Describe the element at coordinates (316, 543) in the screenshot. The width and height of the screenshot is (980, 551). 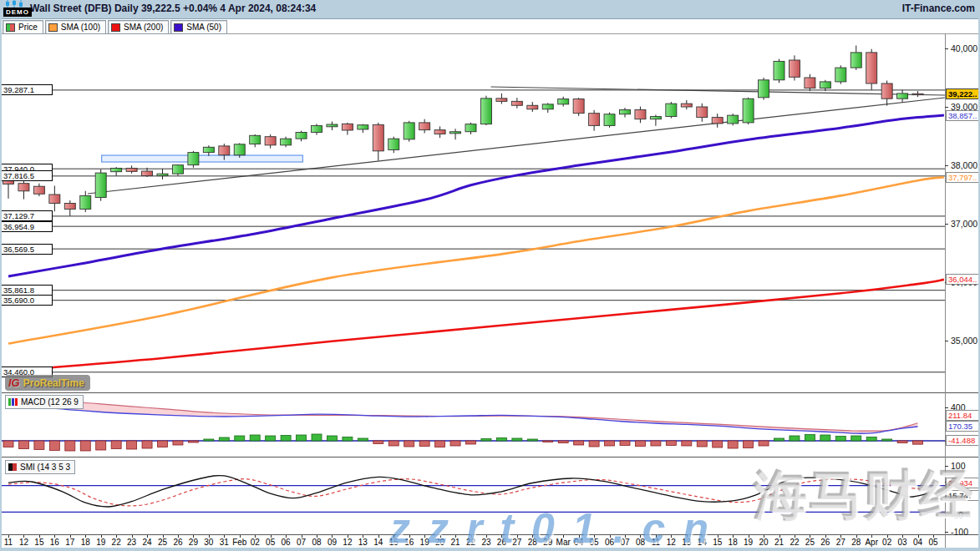
I see `date-label: 08` at that location.